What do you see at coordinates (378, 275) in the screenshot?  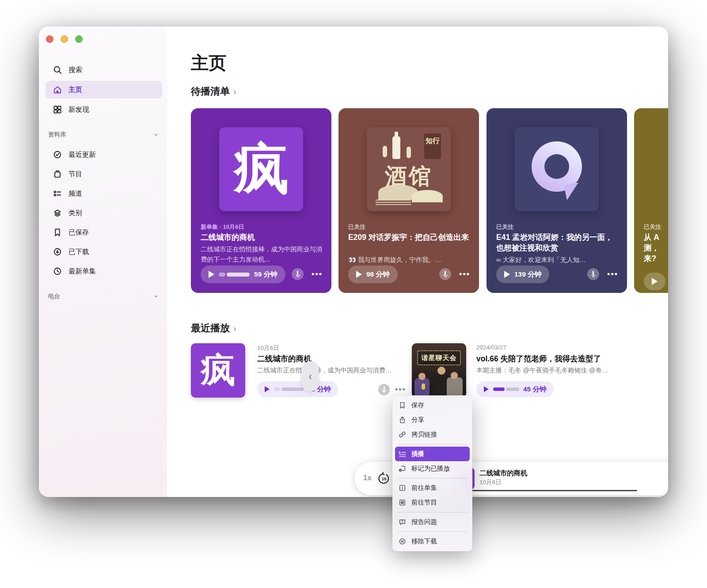 I see `duration-label: 98 分钟` at bounding box center [378, 275].